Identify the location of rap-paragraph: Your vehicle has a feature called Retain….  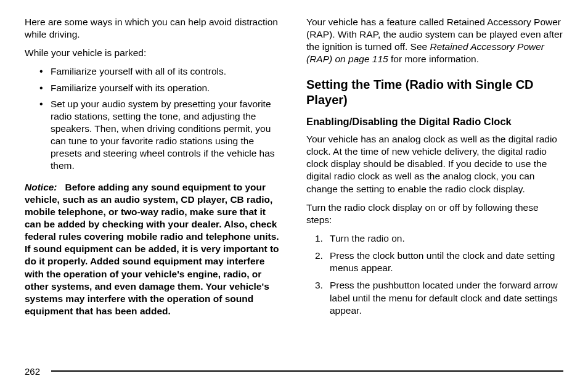
(435, 41).